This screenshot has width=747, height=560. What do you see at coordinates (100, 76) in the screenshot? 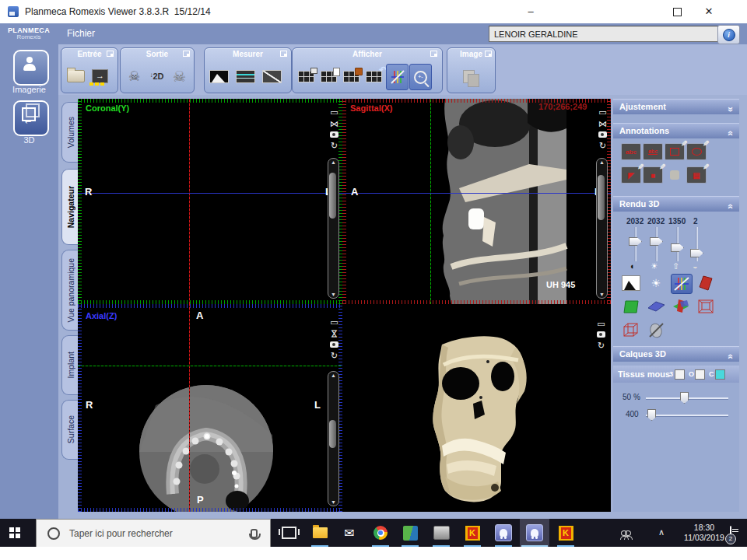
I see `import-button: →` at bounding box center [100, 76].